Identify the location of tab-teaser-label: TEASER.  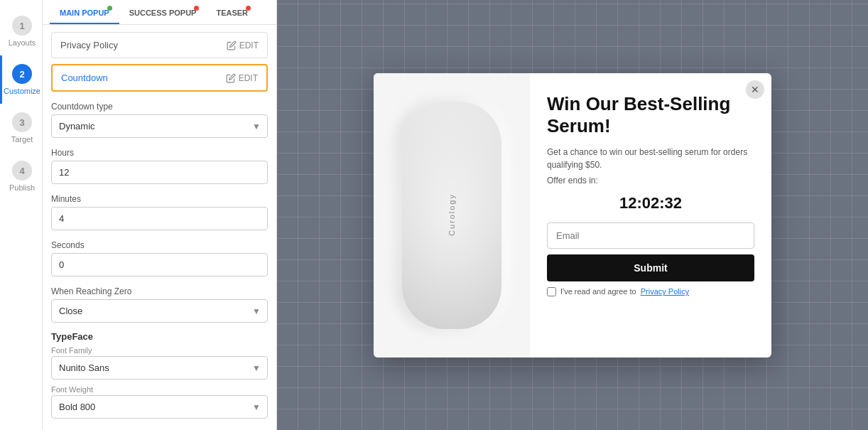
(232, 13).